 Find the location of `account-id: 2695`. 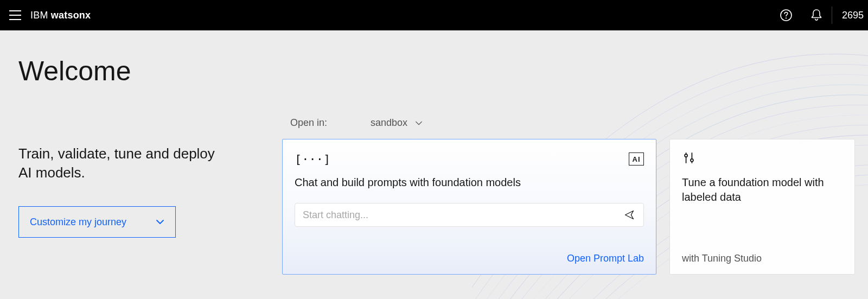

account-id: 2695 is located at coordinates (850, 15).